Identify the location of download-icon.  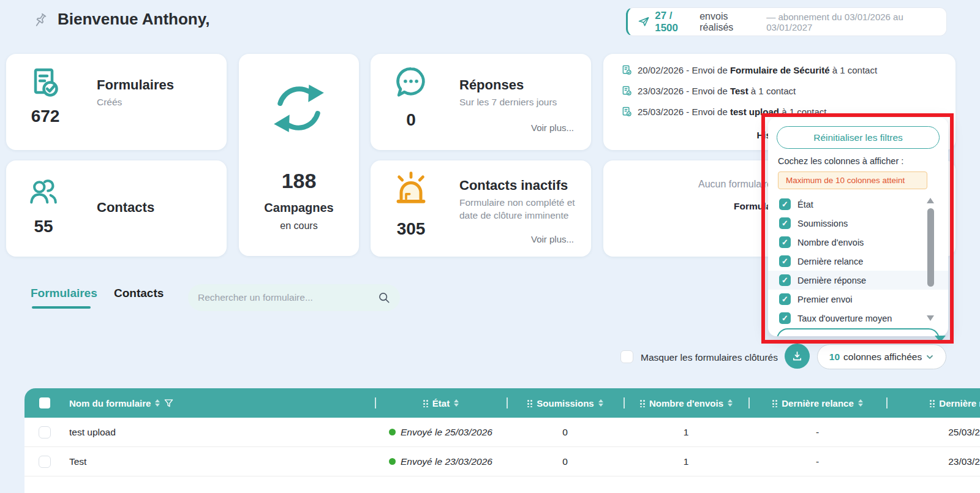
(797, 356).